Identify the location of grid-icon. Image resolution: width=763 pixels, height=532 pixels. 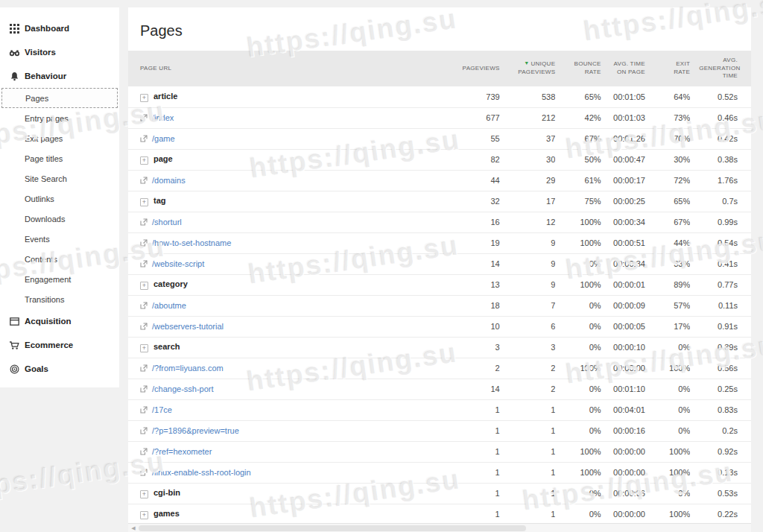
(14, 28).